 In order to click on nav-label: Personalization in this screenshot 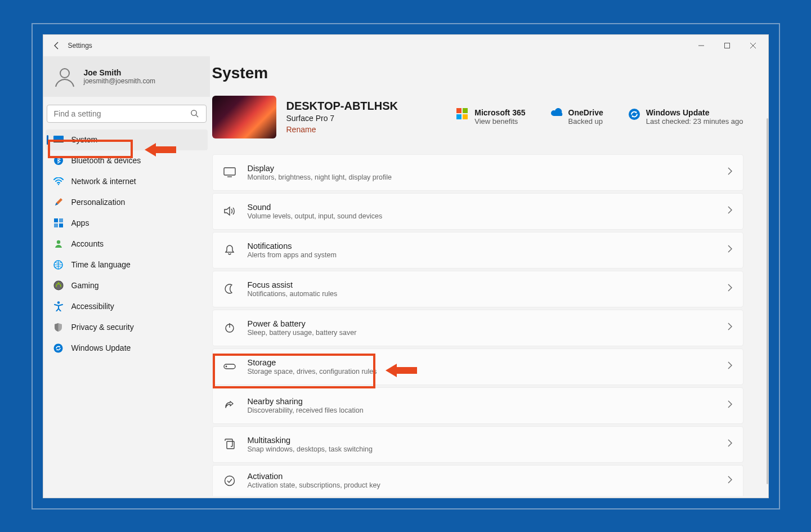, I will do `click(98, 202)`.